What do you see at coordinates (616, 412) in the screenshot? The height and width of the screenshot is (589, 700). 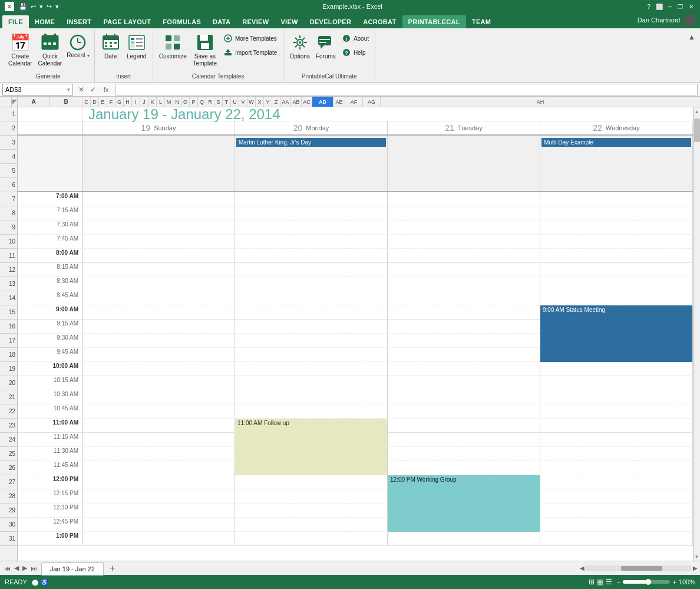 I see `wed-1045am` at bounding box center [616, 412].